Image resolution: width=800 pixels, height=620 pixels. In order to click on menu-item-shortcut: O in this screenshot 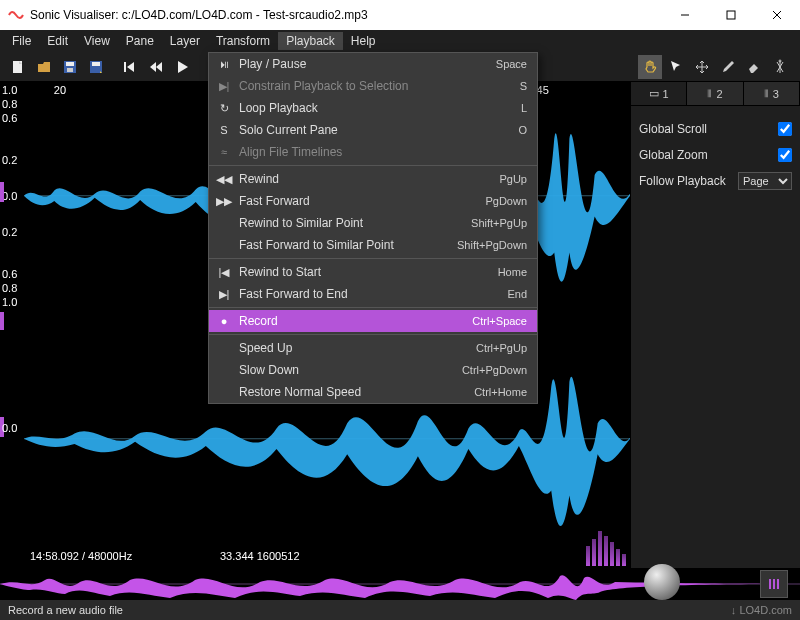, I will do `click(522, 130)`.